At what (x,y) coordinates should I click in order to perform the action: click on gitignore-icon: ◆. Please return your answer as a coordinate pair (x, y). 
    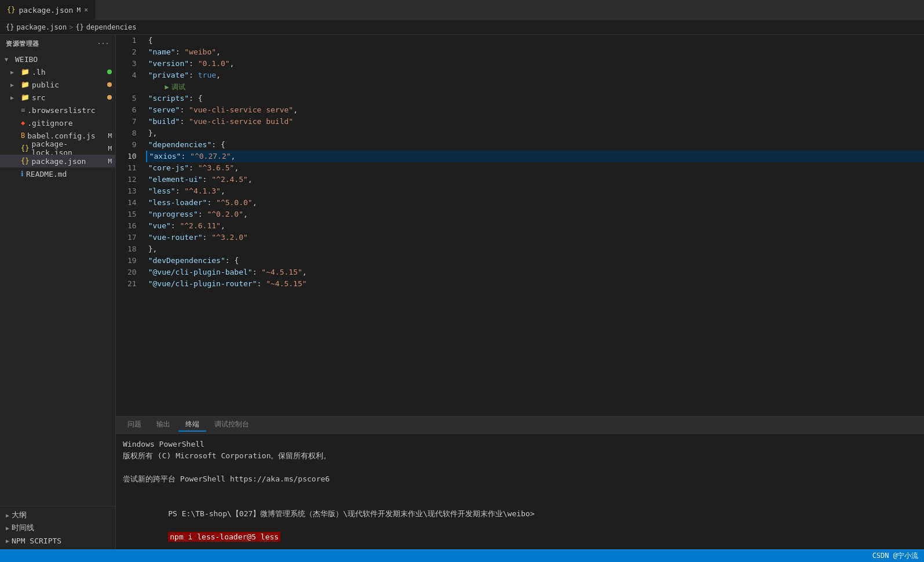
    Looking at the image, I should click on (23, 123).